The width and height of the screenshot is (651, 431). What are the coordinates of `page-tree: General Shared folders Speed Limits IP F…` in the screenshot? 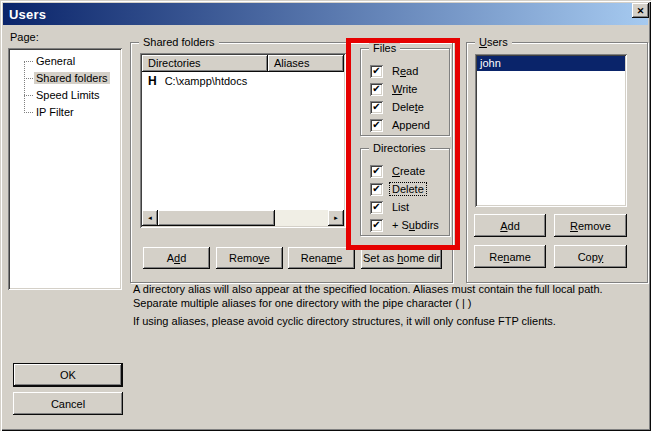 It's located at (65, 169).